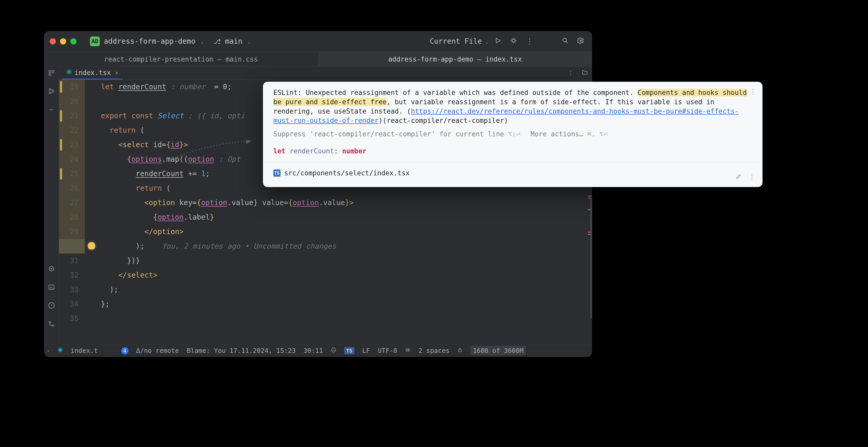 This screenshot has height=447, width=868. What do you see at coordinates (93, 73) in the screenshot?
I see `file-tab-label: index.tsx` at bounding box center [93, 73].